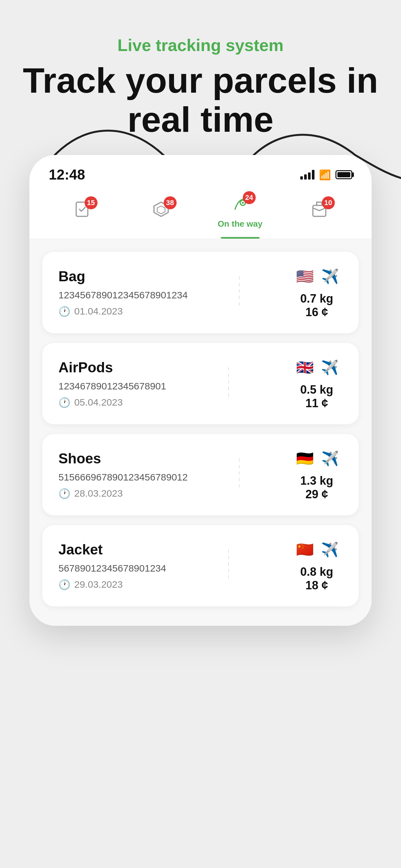  I want to click on plane-icon-4: ✈️, so click(330, 550).